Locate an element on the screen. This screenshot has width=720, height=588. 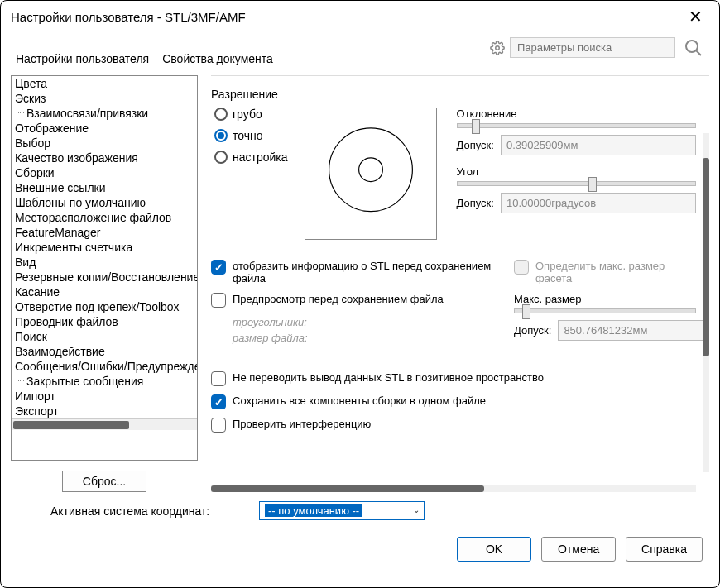
tree-item: Экспорт is located at coordinates (104, 411).